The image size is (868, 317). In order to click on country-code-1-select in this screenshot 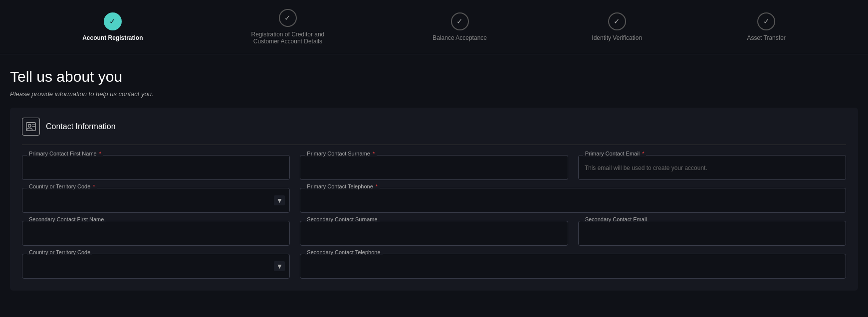, I will do `click(156, 200)`.